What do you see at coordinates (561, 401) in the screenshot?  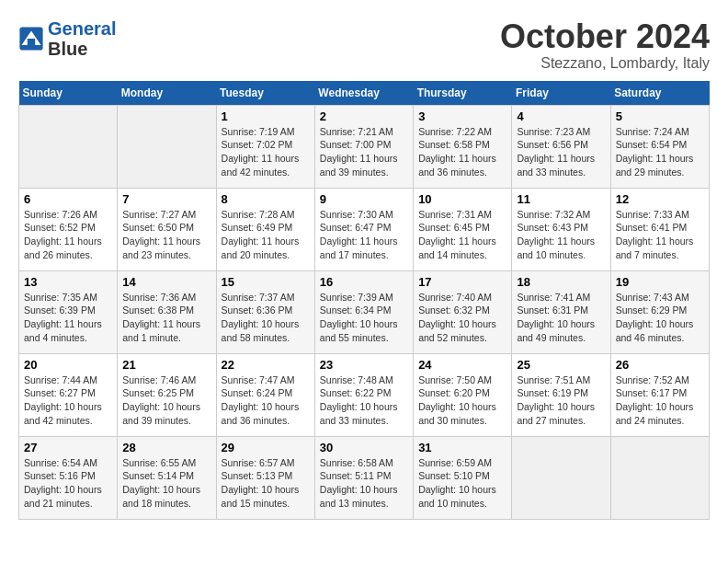 I see `day-info: Sunrise: 7:51 AMSunset: 6:19 PMDaylight:…` at bounding box center [561, 401].